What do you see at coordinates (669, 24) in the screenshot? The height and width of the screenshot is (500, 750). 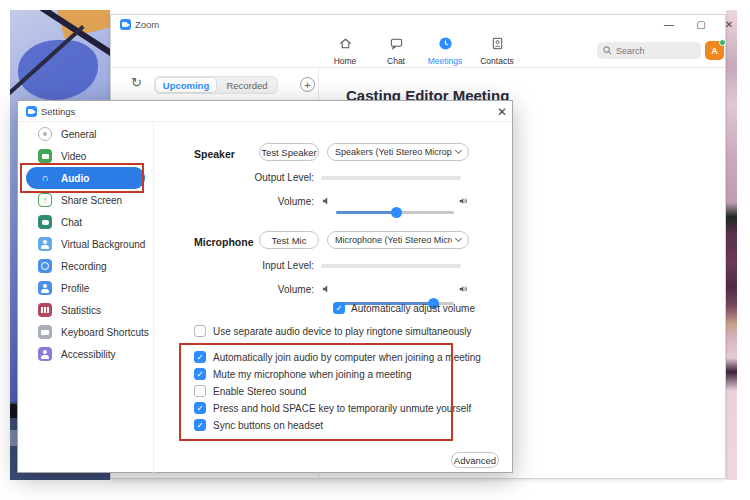 I see `minimize-button: —` at bounding box center [669, 24].